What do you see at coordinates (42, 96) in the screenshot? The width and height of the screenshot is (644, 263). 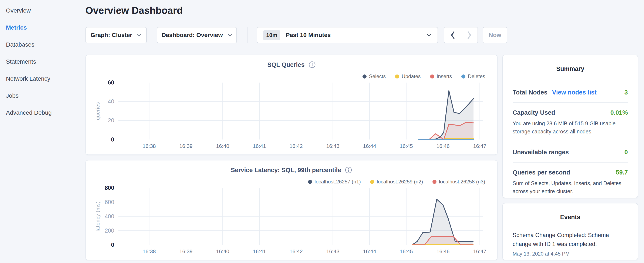 I see `sidebar-item-jobs: Jobs` at bounding box center [42, 96].